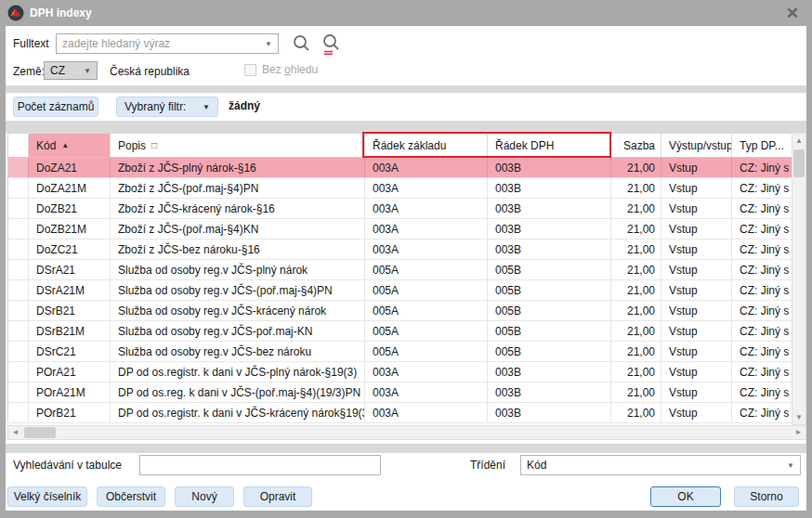  I want to click on ok-button: OK, so click(686, 497).